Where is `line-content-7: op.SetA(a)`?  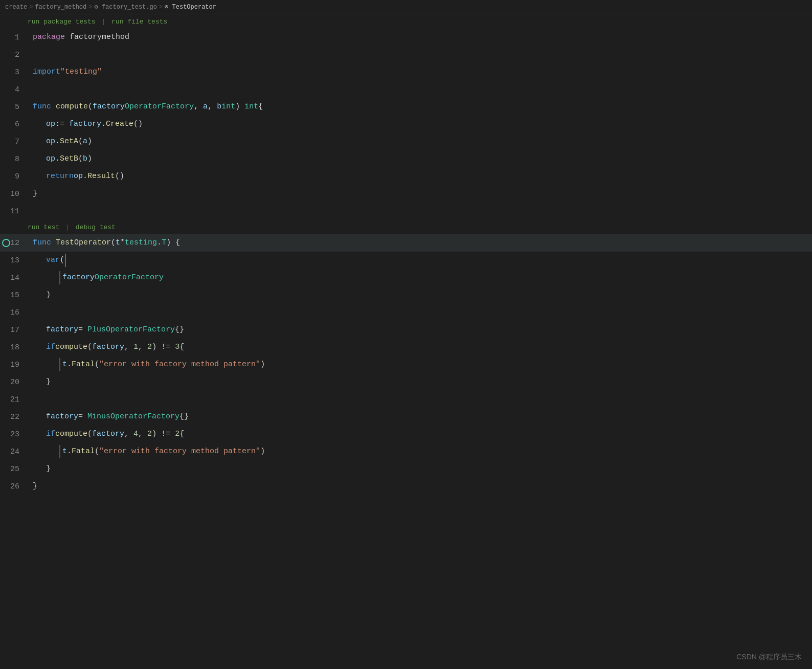
line-content-7: op.SetA(a) is located at coordinates (420, 142).